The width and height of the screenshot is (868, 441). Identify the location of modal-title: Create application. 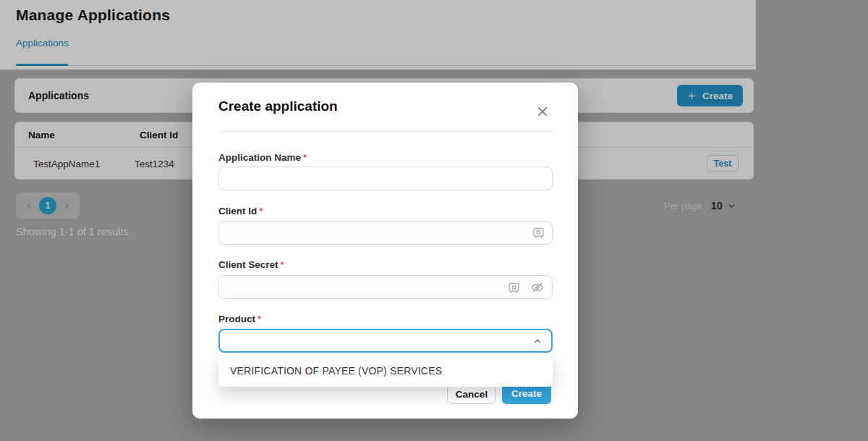
(278, 106).